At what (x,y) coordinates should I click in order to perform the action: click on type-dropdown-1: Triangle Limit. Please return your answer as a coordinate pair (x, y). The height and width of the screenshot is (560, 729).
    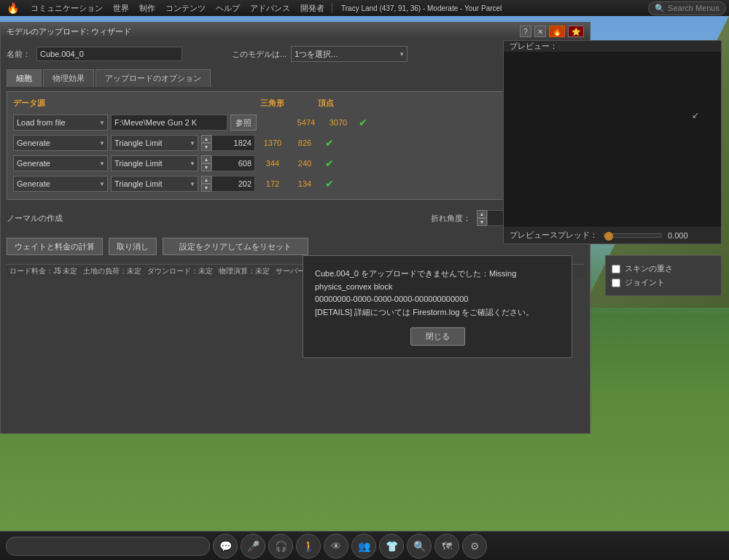
    Looking at the image, I should click on (155, 143).